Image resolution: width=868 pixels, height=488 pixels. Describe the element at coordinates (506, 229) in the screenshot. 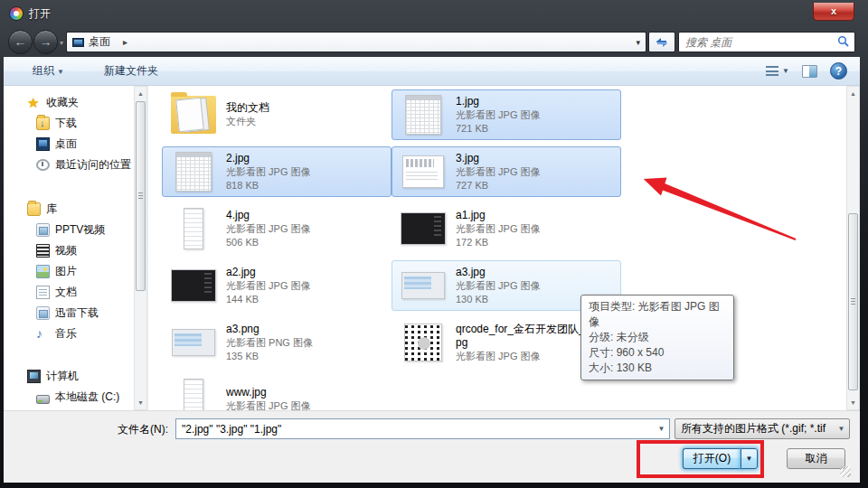

I see `list-item-a1-jpg: a1.jpg光影看图 JPG 图像172 KB` at that location.